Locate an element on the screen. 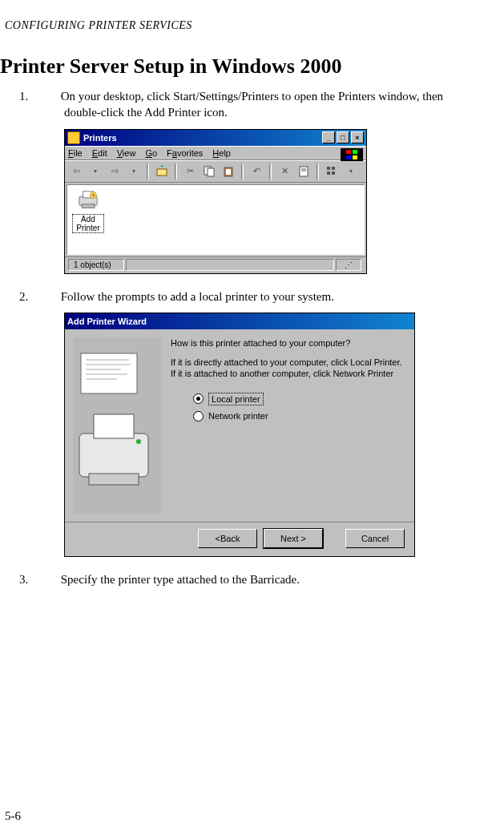 Image resolution: width=504 pixels, height=839 pixels. window-titlebar: Printers _ □ × is located at coordinates (216, 138).